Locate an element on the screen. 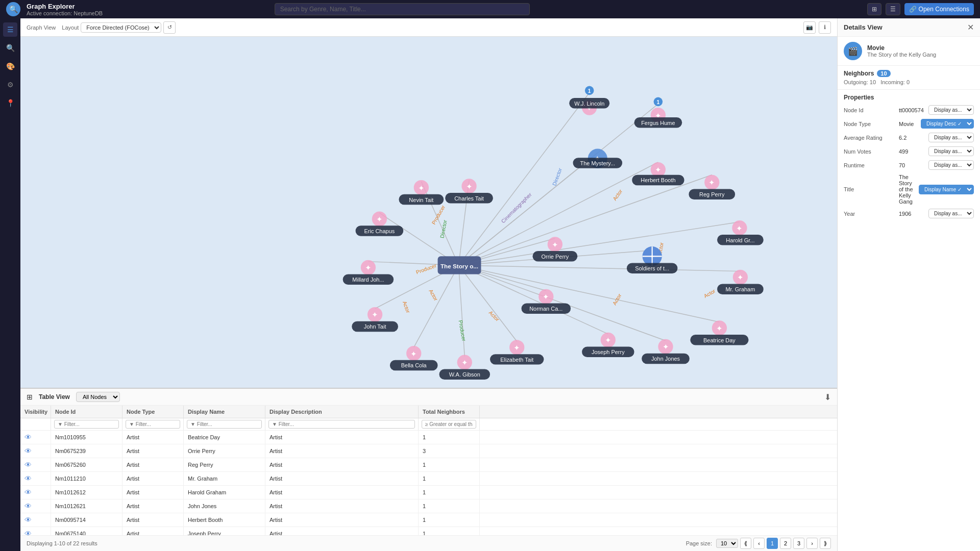 The height and width of the screenshot is (551, 980). filter-neighbors-input is located at coordinates (449, 424).